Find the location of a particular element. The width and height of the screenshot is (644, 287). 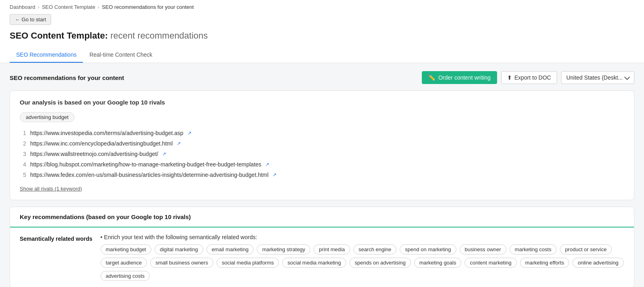

region-dropdown: United States (Deskt... is located at coordinates (598, 78).